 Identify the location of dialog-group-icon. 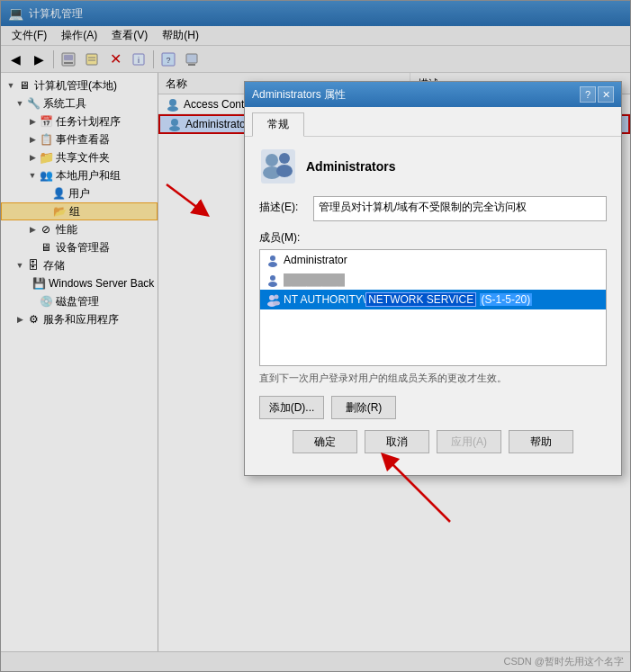
(278, 166).